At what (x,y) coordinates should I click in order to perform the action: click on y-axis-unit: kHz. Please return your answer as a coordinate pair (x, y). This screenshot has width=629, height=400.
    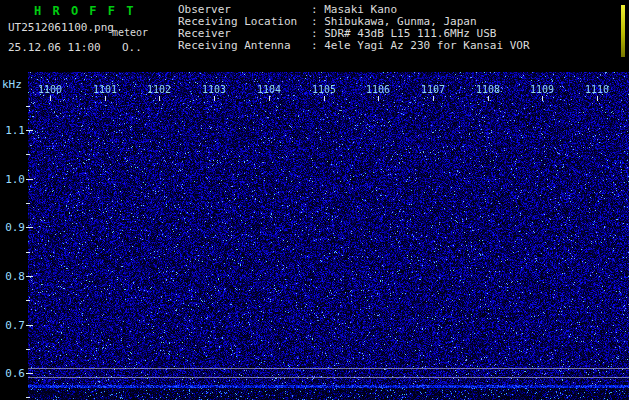
    Looking at the image, I should click on (12, 84).